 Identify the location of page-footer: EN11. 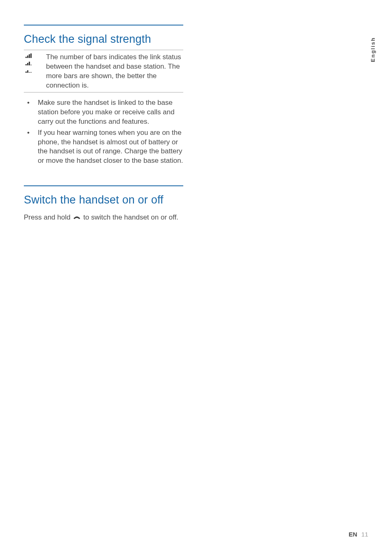
(358, 534).